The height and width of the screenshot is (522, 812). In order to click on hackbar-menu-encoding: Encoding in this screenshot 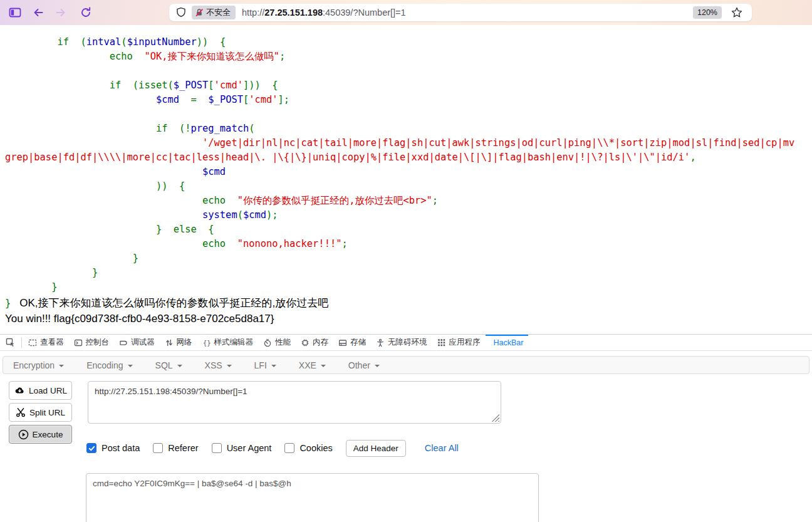, I will do `click(109, 365)`.